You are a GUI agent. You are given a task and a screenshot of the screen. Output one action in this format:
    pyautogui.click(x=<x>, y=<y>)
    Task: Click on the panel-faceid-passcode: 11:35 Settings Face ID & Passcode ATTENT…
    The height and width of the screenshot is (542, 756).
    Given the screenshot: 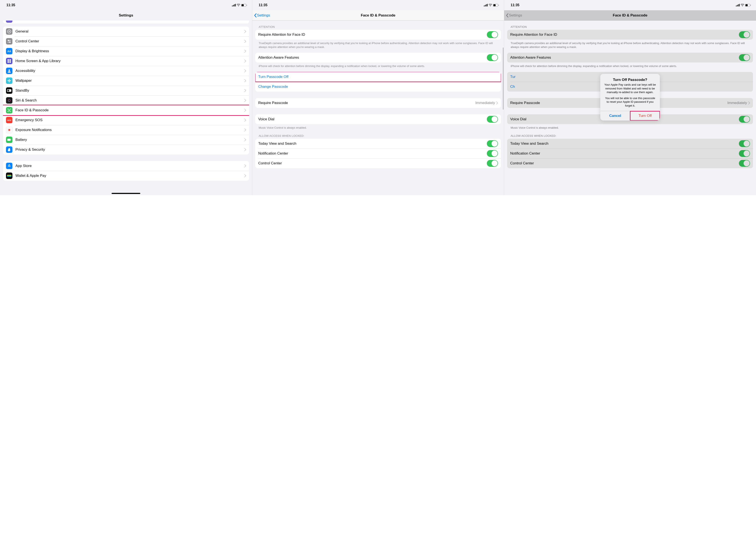 What is the action you would take?
    pyautogui.click(x=378, y=98)
    